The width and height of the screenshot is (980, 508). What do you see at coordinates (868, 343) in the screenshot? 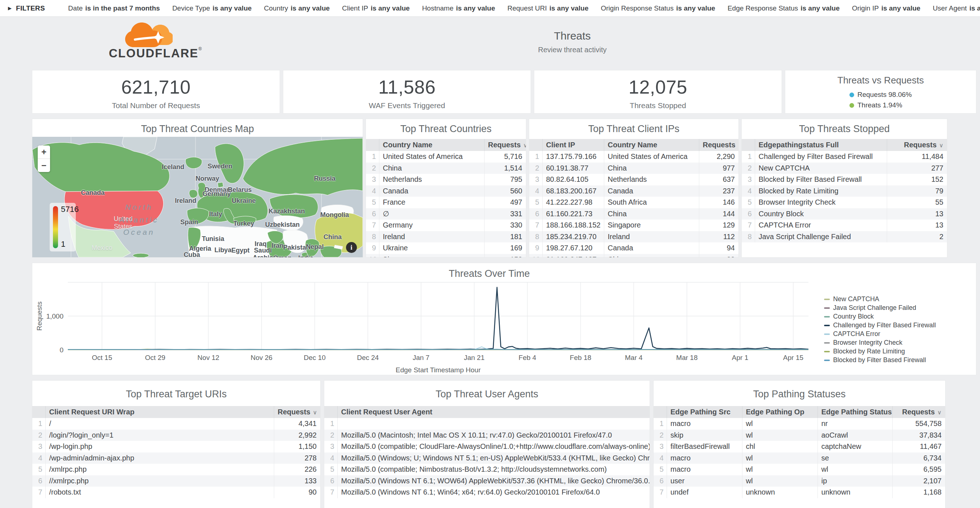
I see `legend-label: Browser Integrity Check` at bounding box center [868, 343].